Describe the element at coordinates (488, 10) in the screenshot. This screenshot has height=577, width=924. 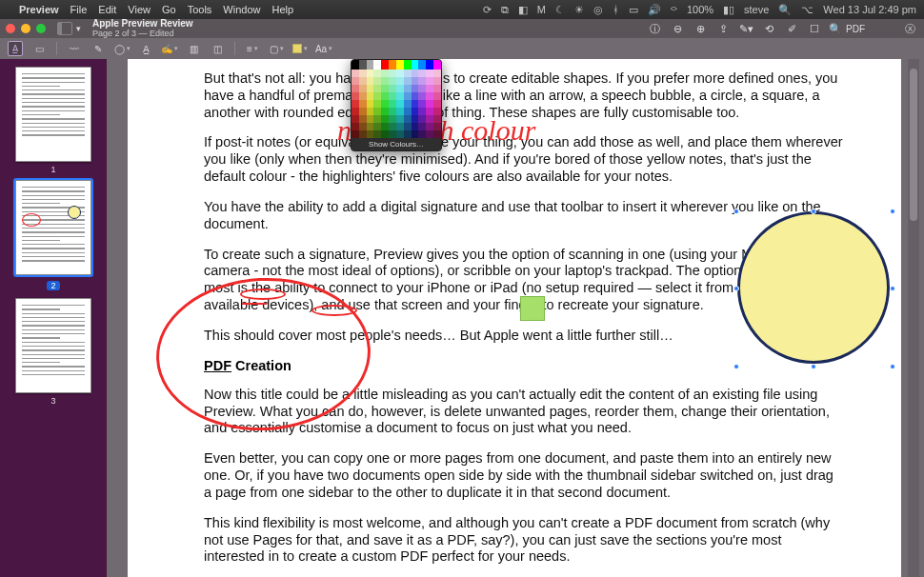
I see `status-icon: ⟳` at that location.